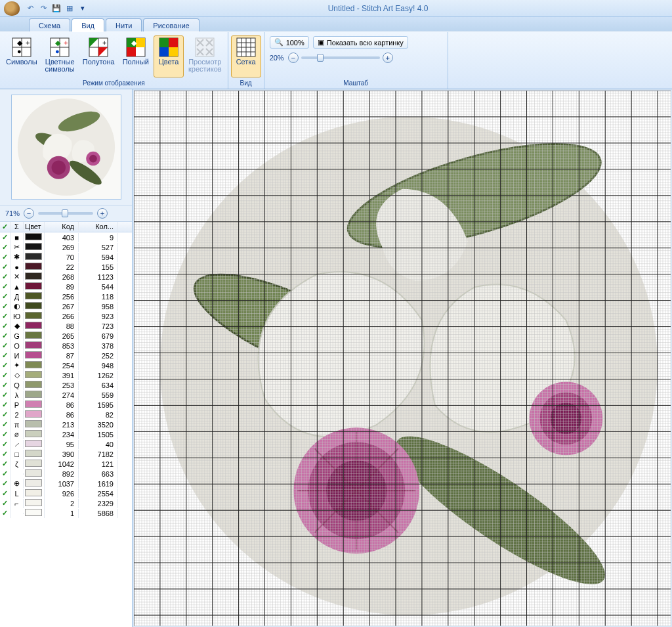 This screenshot has height=627, width=672. Describe the element at coordinates (66, 326) in the screenshot. I see `table-row: ✓ ◆ 88 723` at that location.